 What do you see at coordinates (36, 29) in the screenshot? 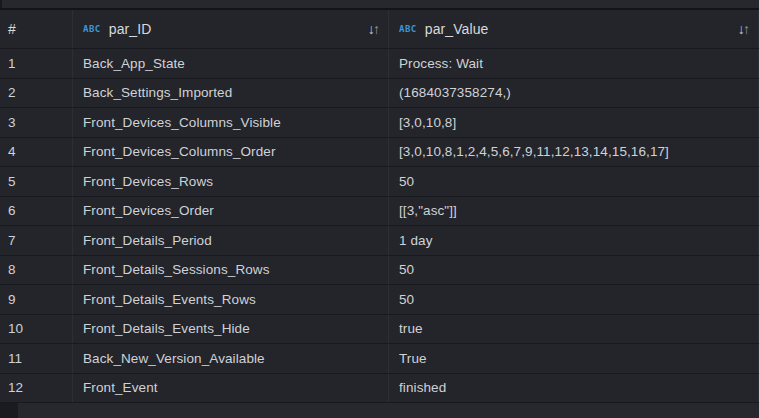
I see `column-header-index: #` at bounding box center [36, 29].